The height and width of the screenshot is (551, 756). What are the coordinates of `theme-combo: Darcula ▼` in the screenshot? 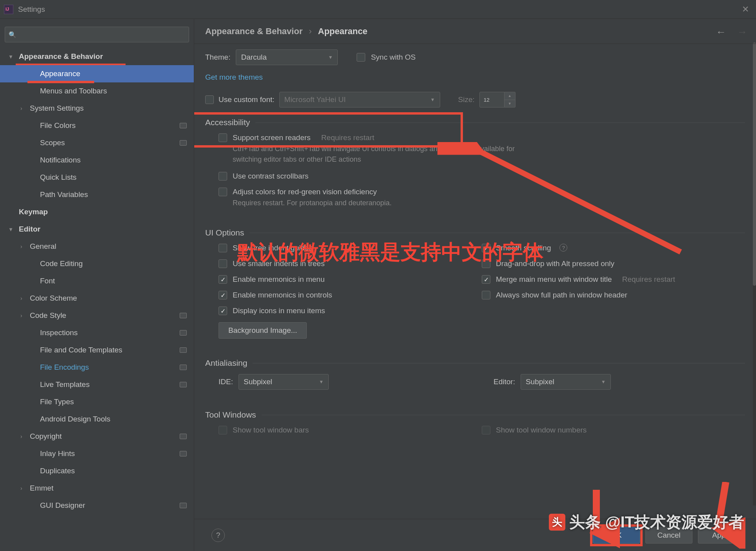 It's located at (287, 57).